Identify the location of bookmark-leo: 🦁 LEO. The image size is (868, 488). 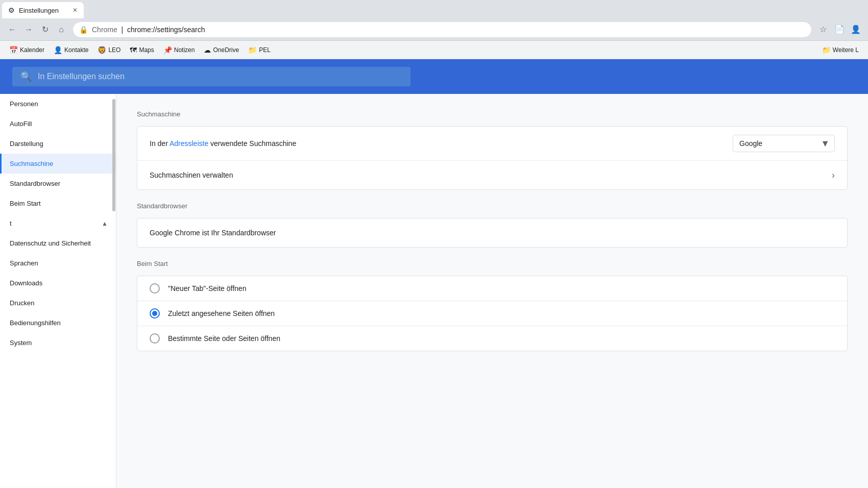
(109, 50).